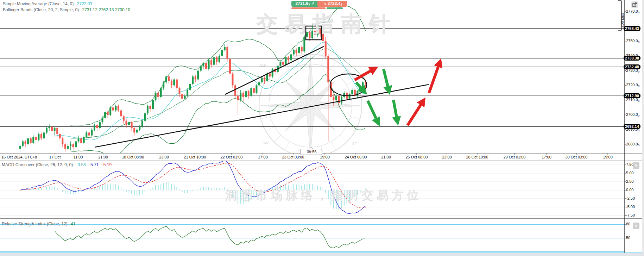 The height and width of the screenshot is (256, 644). I want to click on rsi-panel, so click(312, 238).